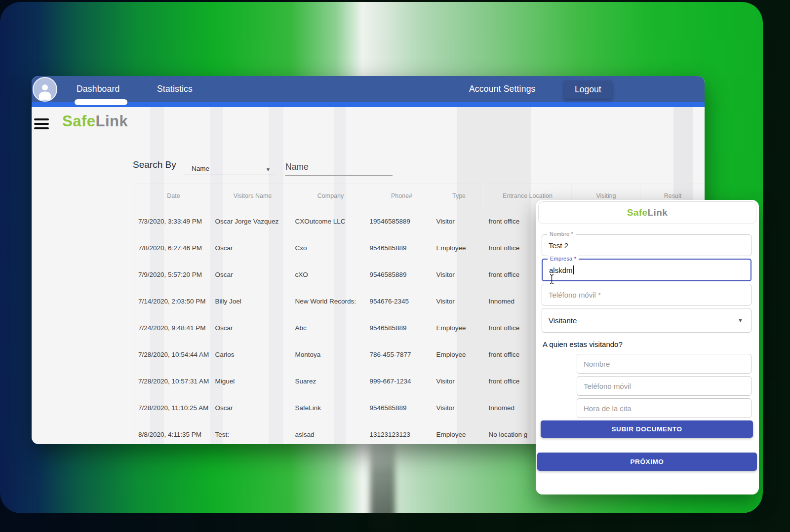 The image size is (790, 532). I want to click on col-header-company: Company, so click(331, 196).